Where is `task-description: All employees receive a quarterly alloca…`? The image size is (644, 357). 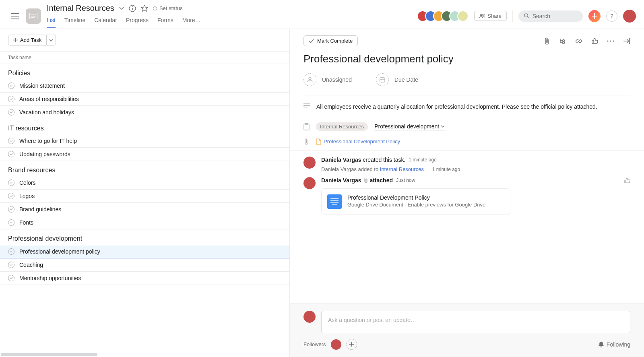 task-description: All employees receive a quarterly alloca… is located at coordinates (457, 107).